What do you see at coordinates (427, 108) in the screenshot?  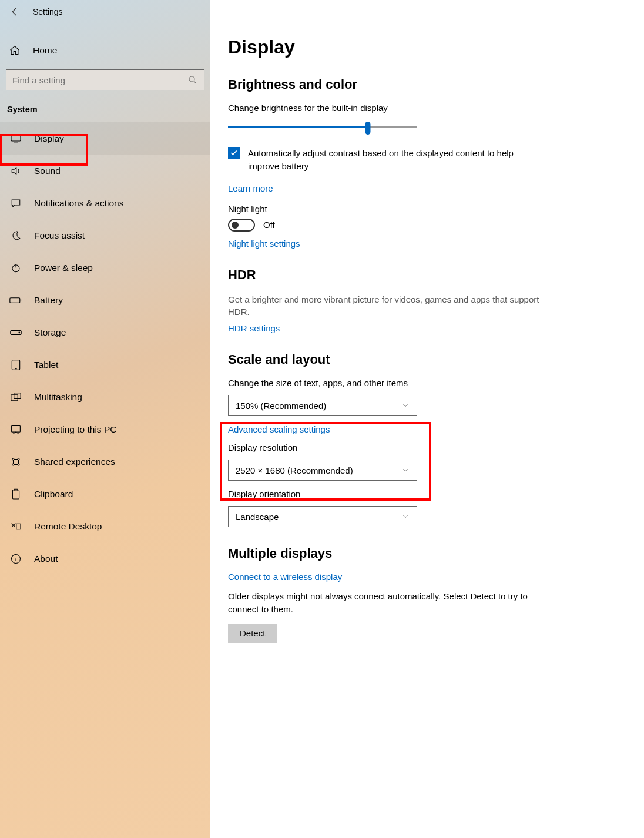 I see `brightness-label: Change brightness for the built-in displ…` at bounding box center [427, 108].